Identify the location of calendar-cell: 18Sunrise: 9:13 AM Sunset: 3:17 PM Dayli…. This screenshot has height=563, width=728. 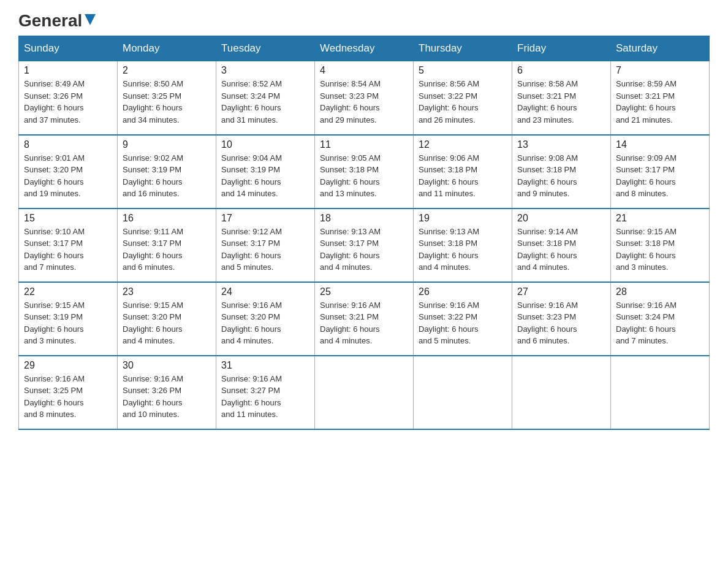
(364, 245).